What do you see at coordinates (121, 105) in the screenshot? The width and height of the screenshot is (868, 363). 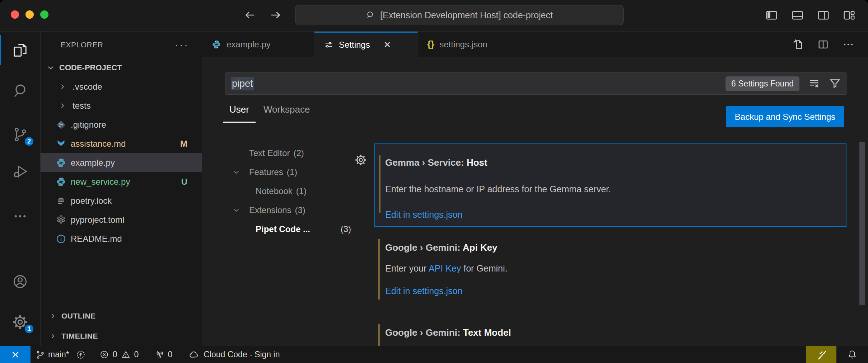 I see `tree-item-tests-folder: tests` at bounding box center [121, 105].